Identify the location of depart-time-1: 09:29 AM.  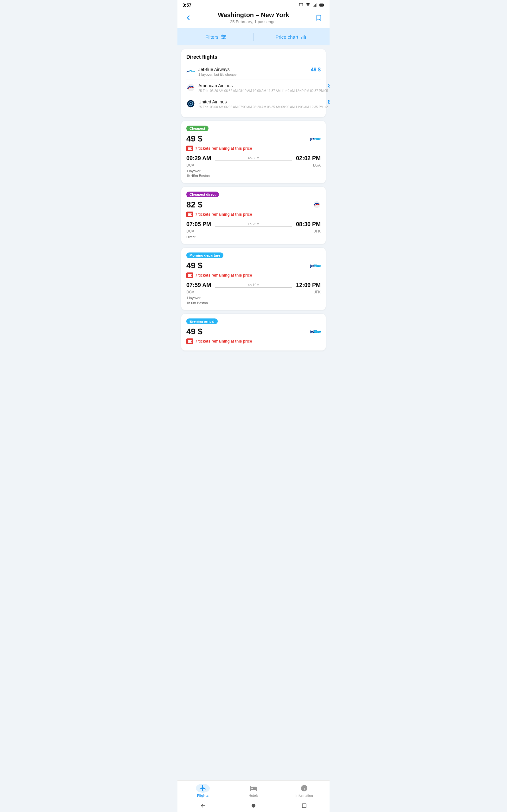
(199, 158).